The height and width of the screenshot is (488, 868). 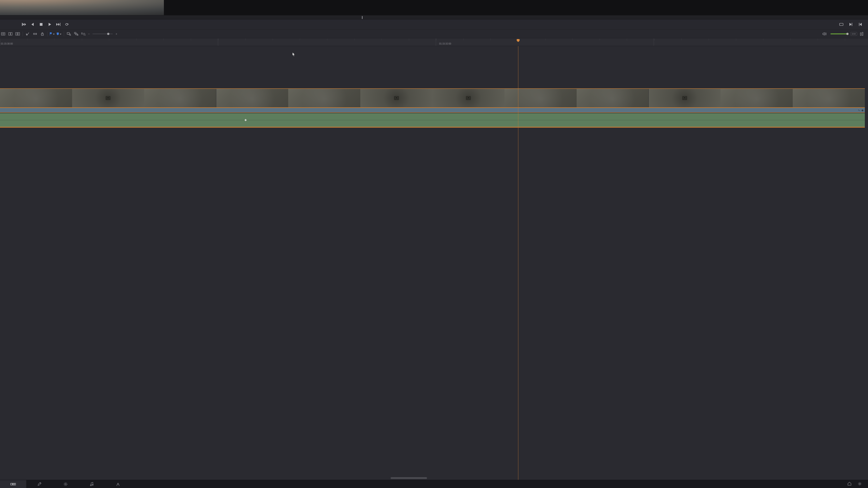 What do you see at coordinates (434, 18) in the screenshot?
I see `jog-bar` at bounding box center [434, 18].